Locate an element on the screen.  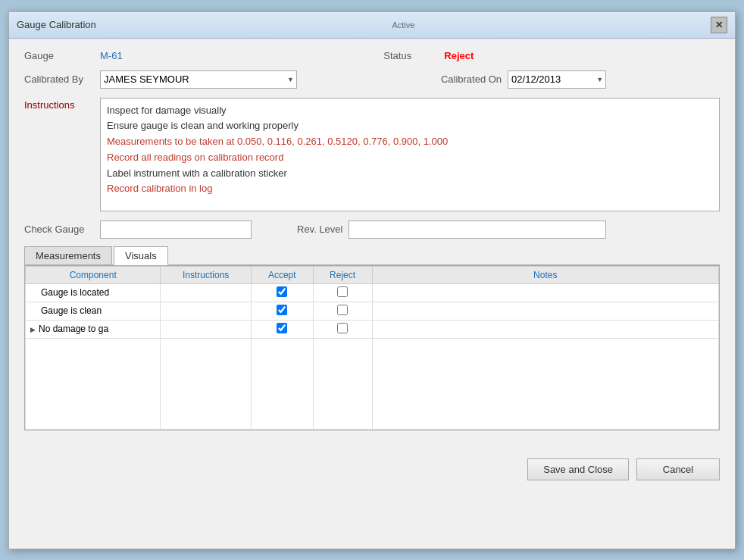
col-header-component: Component is located at coordinates (93, 274).